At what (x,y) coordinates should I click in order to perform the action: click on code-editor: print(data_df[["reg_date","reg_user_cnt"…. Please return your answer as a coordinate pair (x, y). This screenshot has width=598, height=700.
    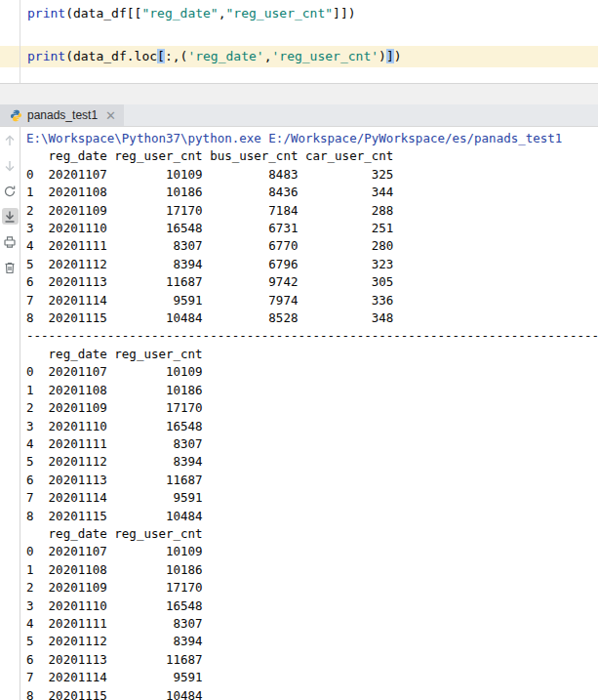
    Looking at the image, I should click on (299, 41).